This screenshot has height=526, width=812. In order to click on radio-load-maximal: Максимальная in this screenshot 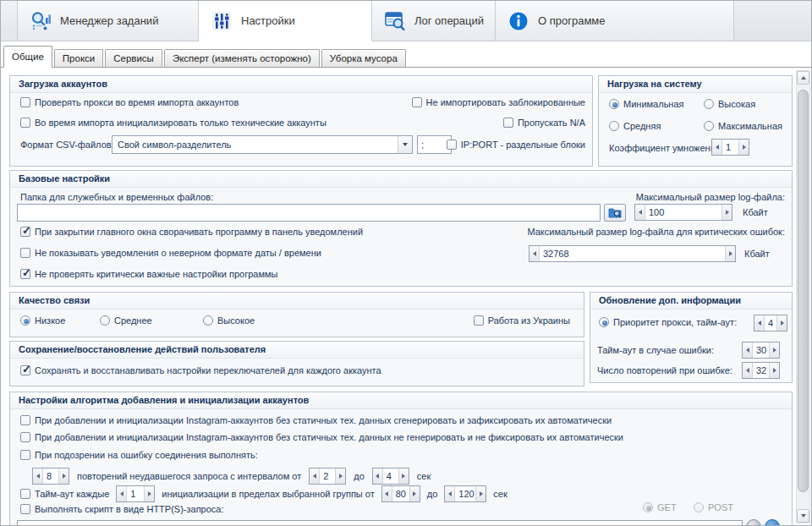, I will do `click(743, 126)`.